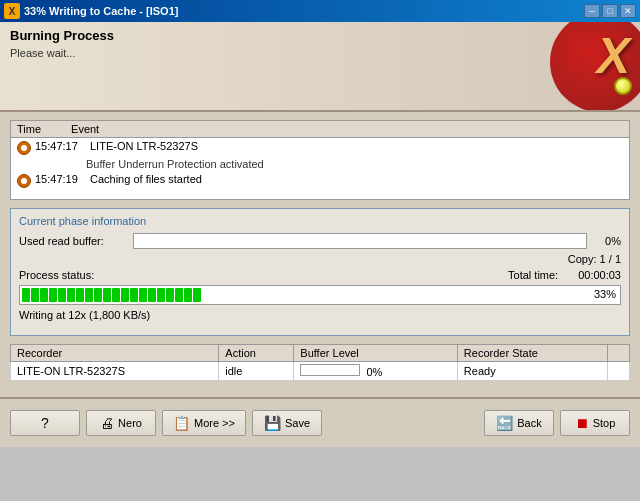 The width and height of the screenshot is (640, 501). What do you see at coordinates (272, 423) in the screenshot?
I see `save-icon: 💾` at bounding box center [272, 423].